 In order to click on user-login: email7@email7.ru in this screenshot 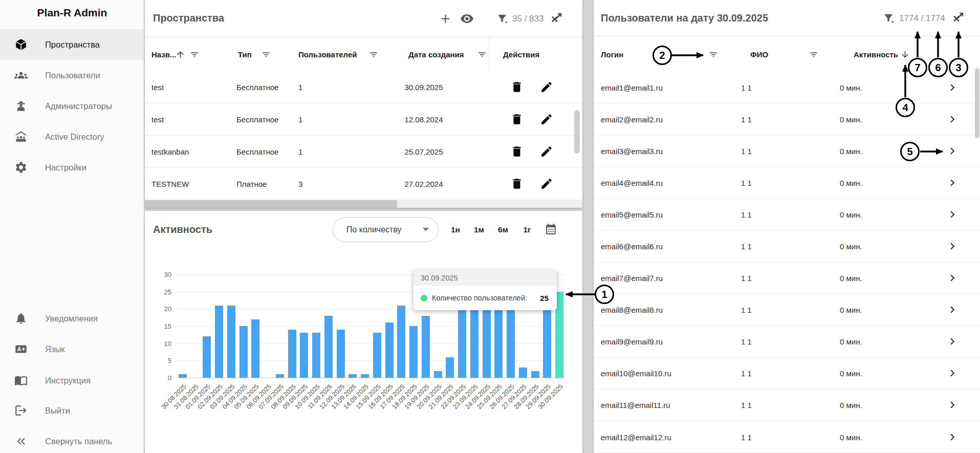, I will do `click(631, 278)`.